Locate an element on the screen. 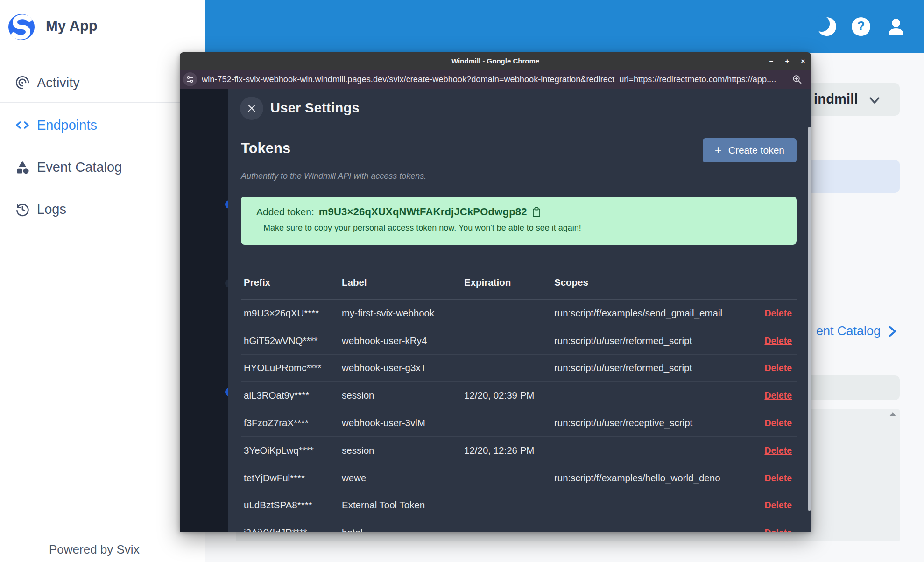 This screenshot has height=562, width=924. minimize-button: – is located at coordinates (771, 61).